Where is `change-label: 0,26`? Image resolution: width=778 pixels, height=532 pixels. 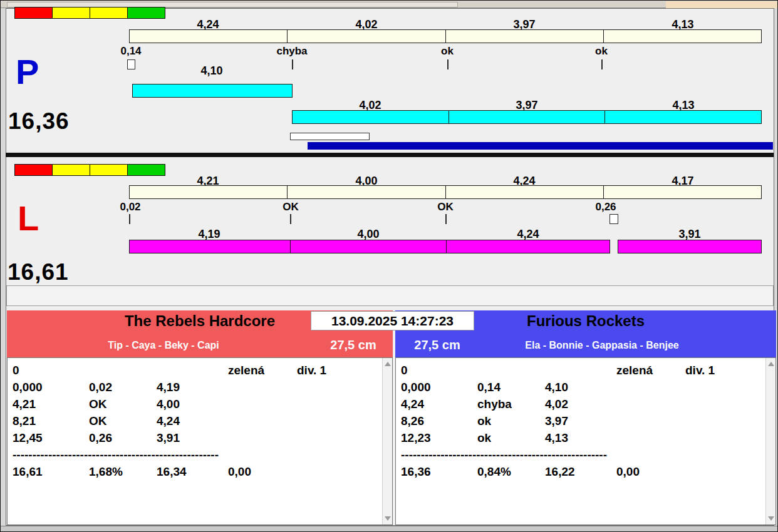 change-label: 0,26 is located at coordinates (606, 207).